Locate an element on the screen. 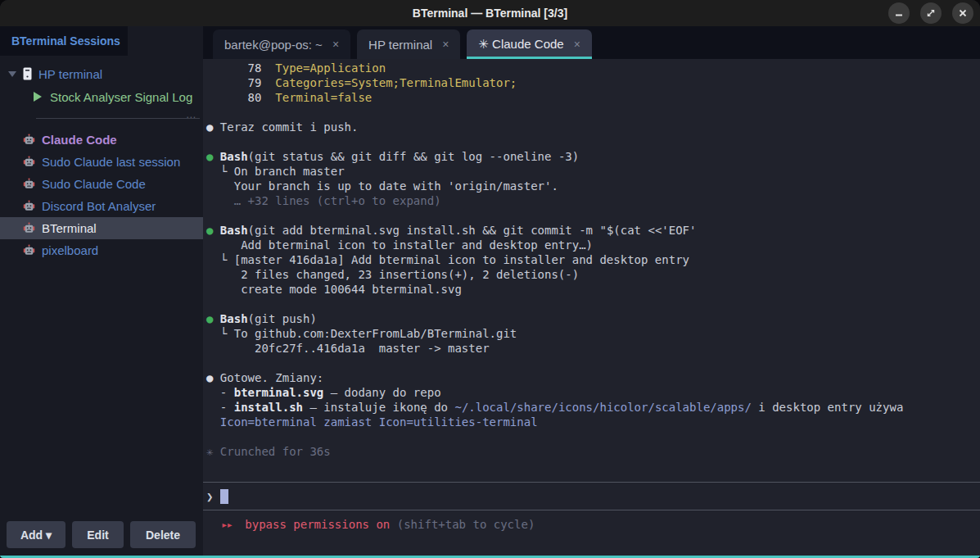 Image resolution: width=980 pixels, height=558 pixels. sidebar-spacer is located at coordinates (102, 392).